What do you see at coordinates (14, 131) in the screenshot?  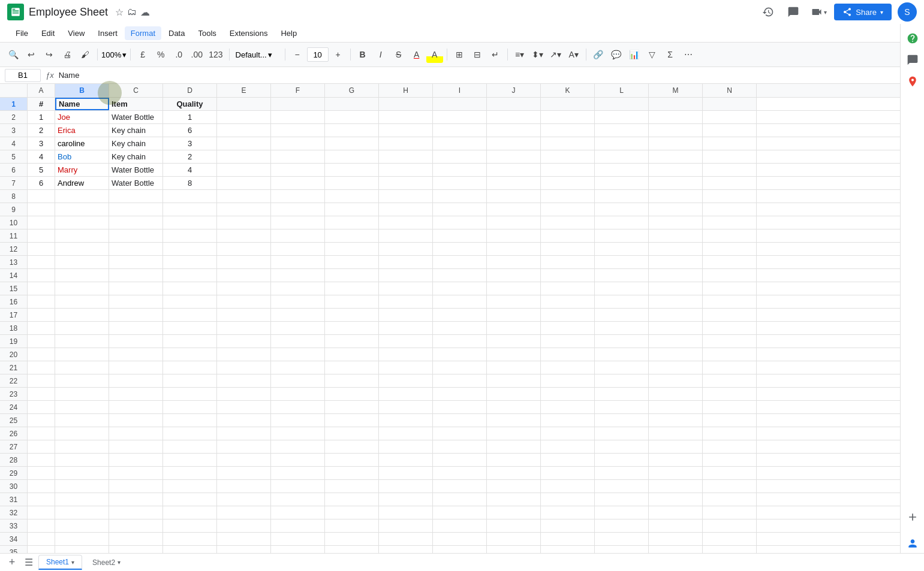 I see `row-number: 3` at bounding box center [14, 131].